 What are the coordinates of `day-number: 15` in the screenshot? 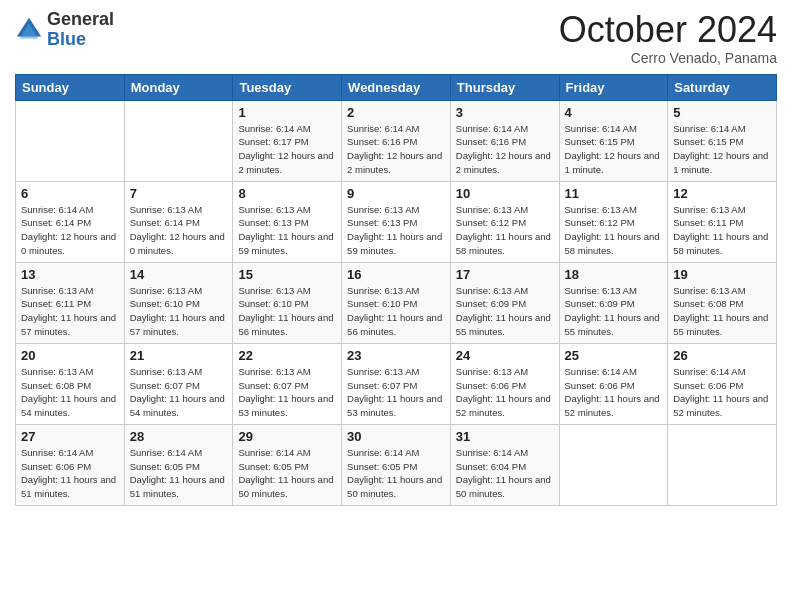 It's located at (287, 274).